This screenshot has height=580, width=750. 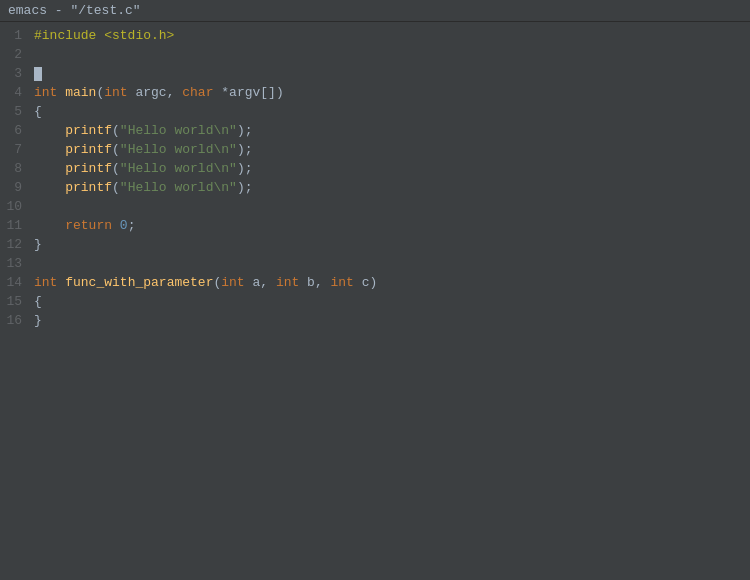 I want to click on cursor, so click(x=38, y=74).